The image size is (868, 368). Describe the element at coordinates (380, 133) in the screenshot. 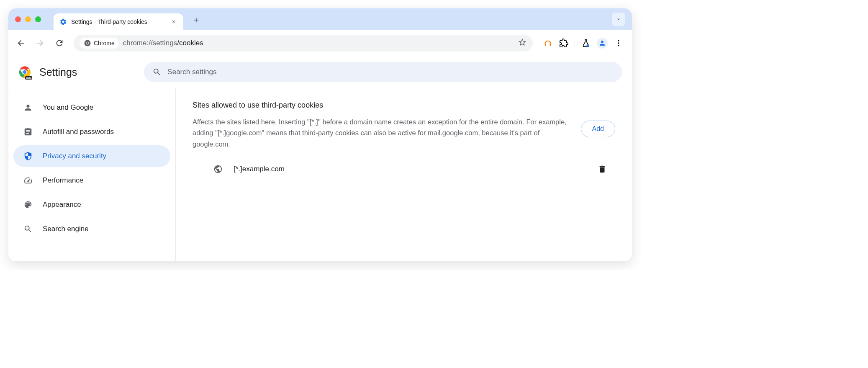

I see `section-description: Affects the sites listed here. Inserting…` at that location.